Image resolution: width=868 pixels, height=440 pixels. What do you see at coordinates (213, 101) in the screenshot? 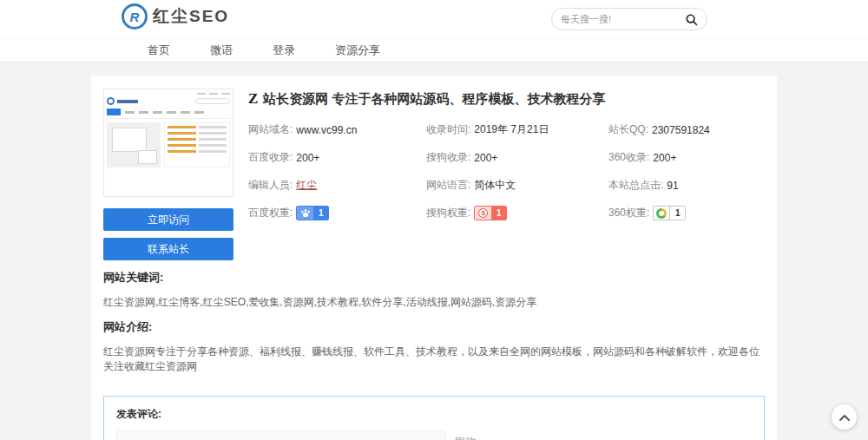
I see `mini-search-bar` at bounding box center [213, 101].